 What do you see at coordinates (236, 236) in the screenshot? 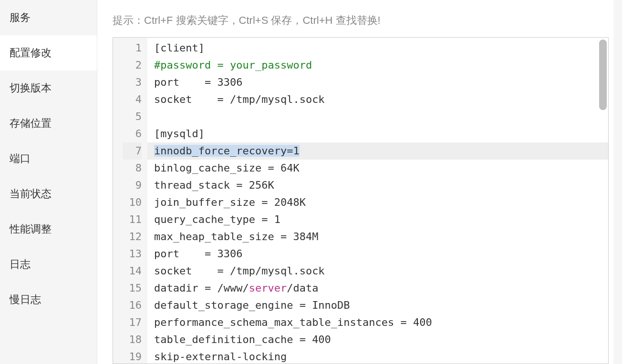
I see `code-token: max_heap_table_size = 384M` at bounding box center [236, 236].